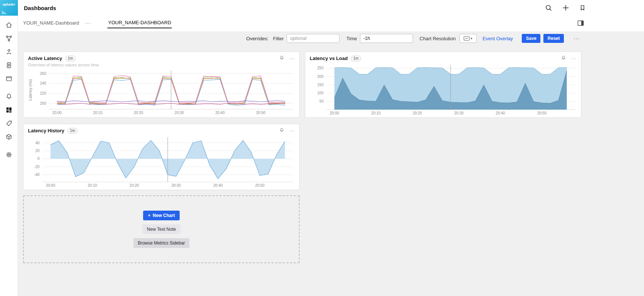 This screenshot has height=296, width=644. What do you see at coordinates (9, 4) in the screenshot?
I see `splunk-logo-text: splunk>` at bounding box center [9, 4].